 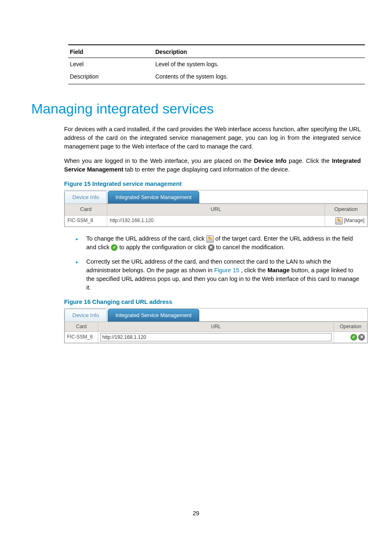 I want to click on cell-url-edit, so click(x=216, y=337).